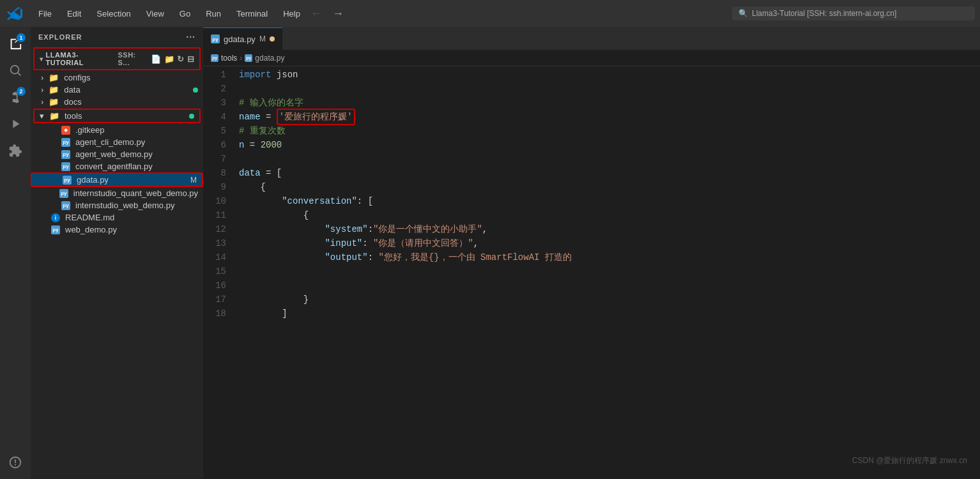 The width and height of the screenshot is (980, 479). Describe the element at coordinates (910, 461) in the screenshot. I see `watermark: CSDN @爱旅行的程序媛 znwx.cn` at that location.